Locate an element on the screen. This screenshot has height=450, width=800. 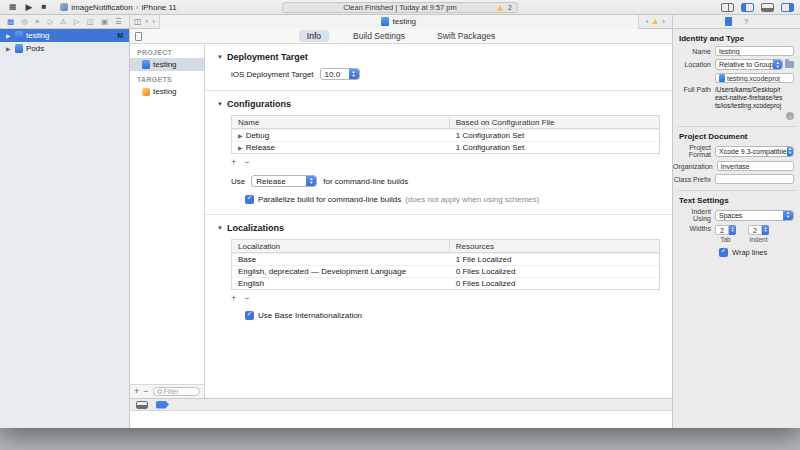
sidebar-filter-field: Filter is located at coordinates (176, 392).